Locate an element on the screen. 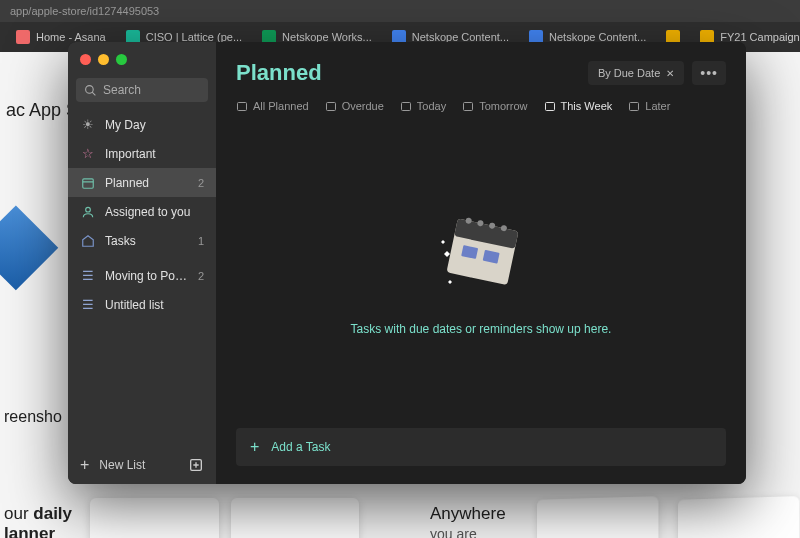  filter-tab-tomorrow: Tomorrow is located at coordinates (494, 106).